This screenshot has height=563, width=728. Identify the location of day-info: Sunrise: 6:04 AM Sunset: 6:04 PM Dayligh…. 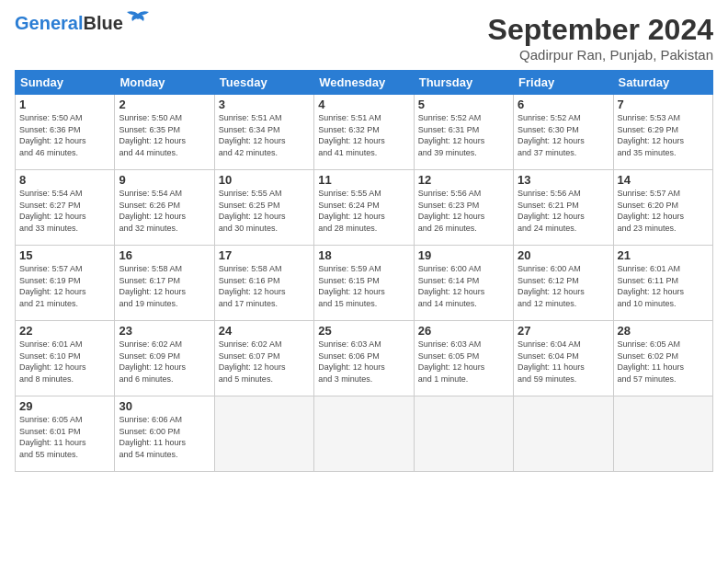
(563, 362).